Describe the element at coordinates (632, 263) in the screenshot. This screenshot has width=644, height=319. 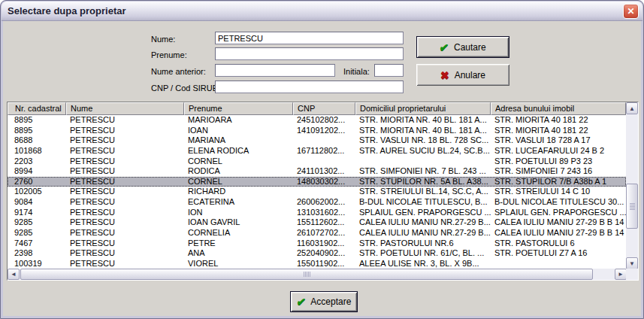
I see `scroll-down-icon: ▼` at that location.